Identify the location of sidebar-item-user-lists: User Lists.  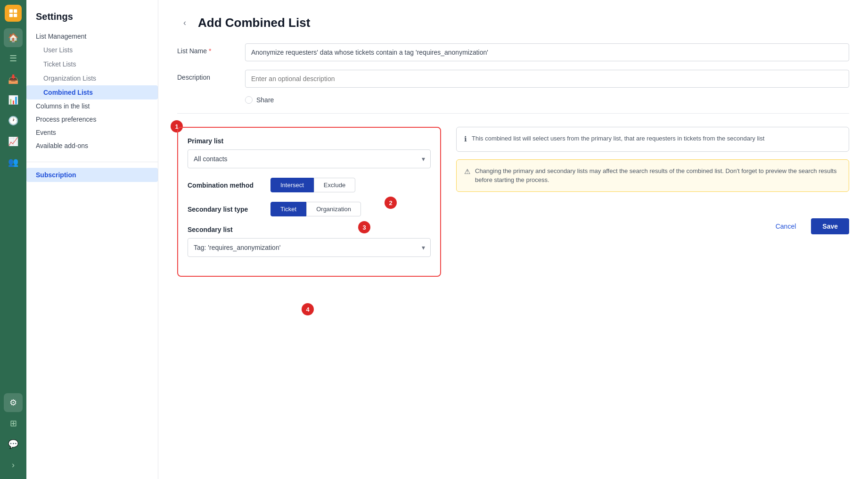
(92, 50).